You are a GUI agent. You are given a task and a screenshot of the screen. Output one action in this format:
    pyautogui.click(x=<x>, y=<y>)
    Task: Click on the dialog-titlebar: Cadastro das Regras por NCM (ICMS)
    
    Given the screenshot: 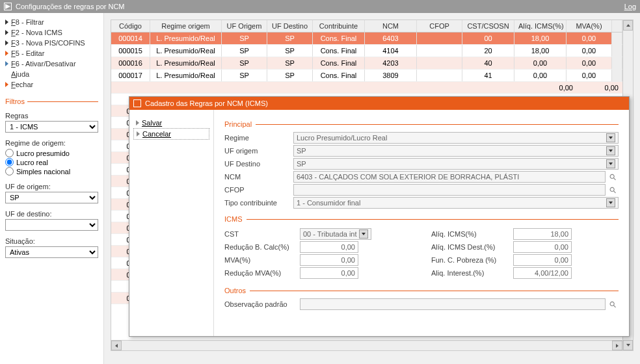 What is the action you would take?
    pyautogui.click(x=379, y=103)
    